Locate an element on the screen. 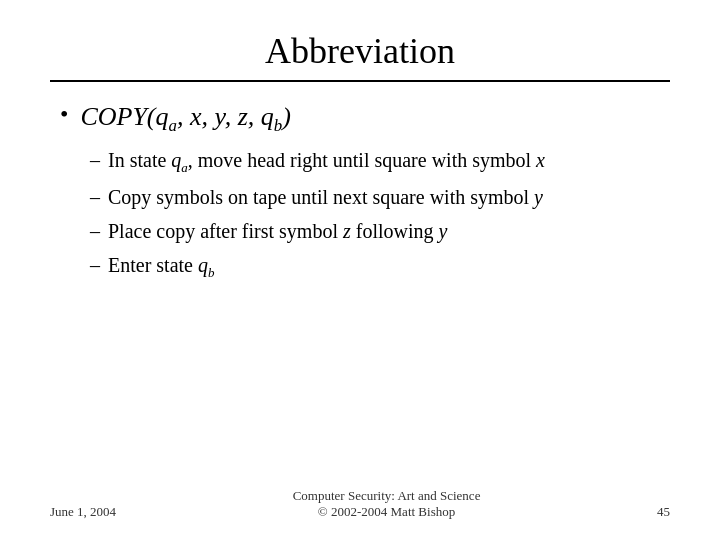 This screenshot has width=720, height=540. bullet-main-text: COPY(qa, x, y, z, qb) is located at coordinates (185, 118).